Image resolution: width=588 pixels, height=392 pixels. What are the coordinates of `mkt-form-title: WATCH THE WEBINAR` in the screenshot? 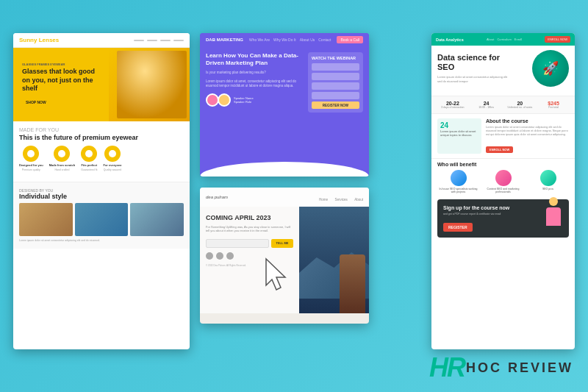 It's located at (335, 58).